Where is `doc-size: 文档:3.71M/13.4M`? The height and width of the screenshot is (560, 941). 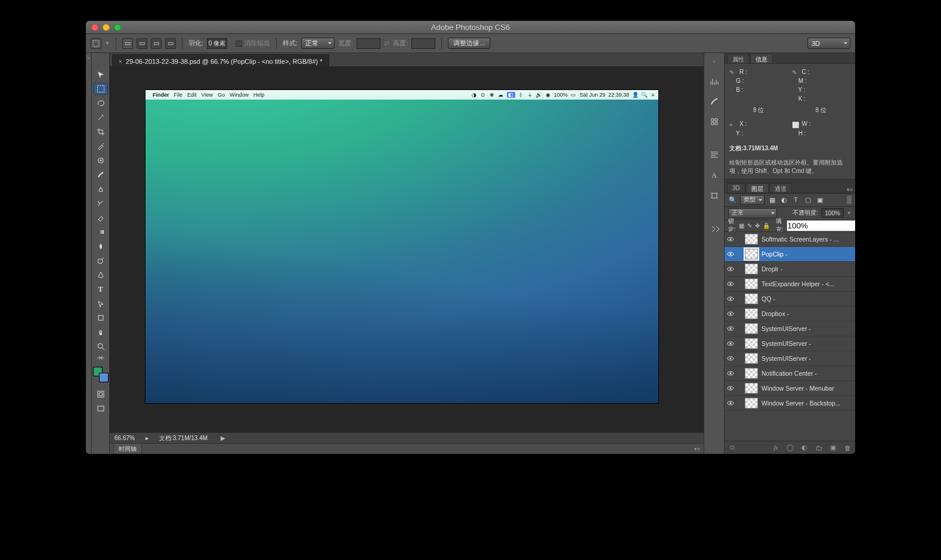
doc-size: 文档:3.71M/13.4M is located at coordinates (184, 438).